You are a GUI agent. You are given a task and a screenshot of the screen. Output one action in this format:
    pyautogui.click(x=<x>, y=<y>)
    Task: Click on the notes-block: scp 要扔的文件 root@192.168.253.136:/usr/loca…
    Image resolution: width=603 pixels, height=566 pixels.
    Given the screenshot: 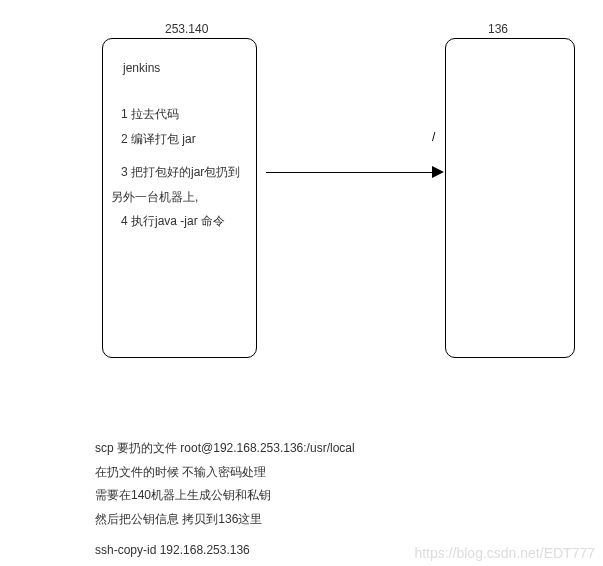 What is the action you would take?
    pyautogui.click(x=225, y=501)
    